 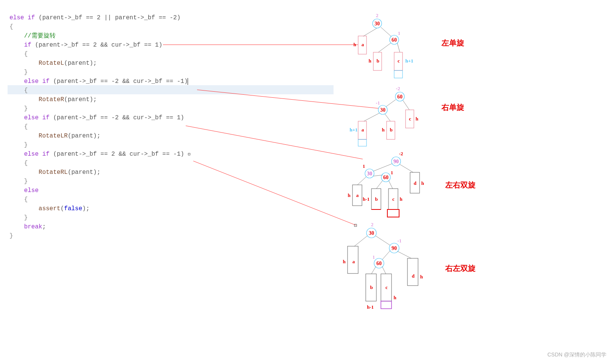 What do you see at coordinates (384, 116) in the screenshot?
I see `tree-right-single: 60 -2 30 -1 h+1 a h b h c` at bounding box center [384, 116].